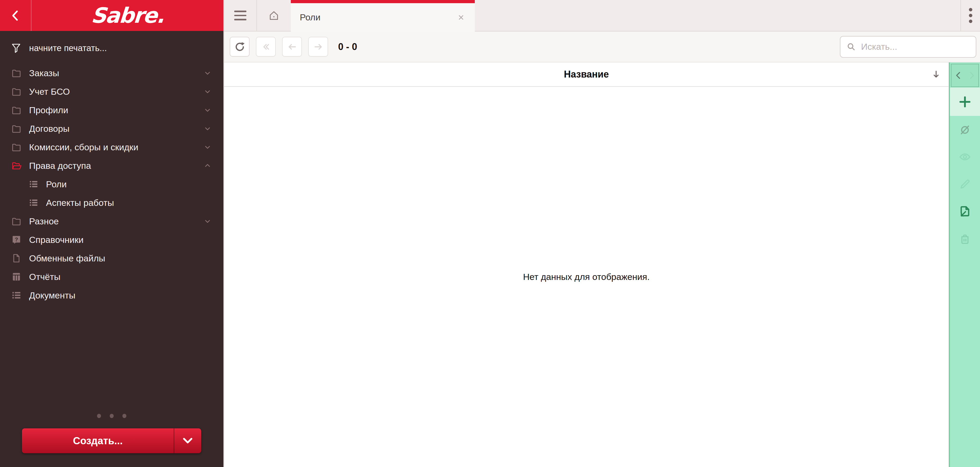 The image size is (980, 467). I want to click on home-button, so click(274, 15).